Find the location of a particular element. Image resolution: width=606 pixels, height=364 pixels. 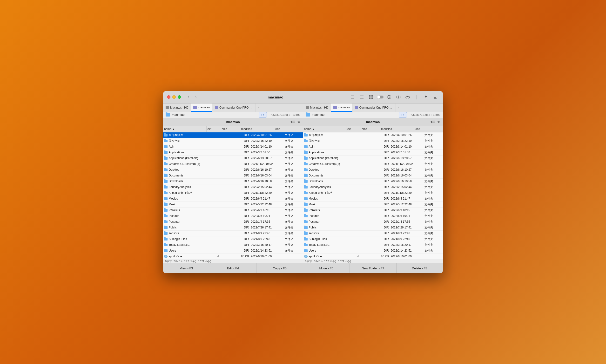

file-icon is located at coordinates (306, 228).